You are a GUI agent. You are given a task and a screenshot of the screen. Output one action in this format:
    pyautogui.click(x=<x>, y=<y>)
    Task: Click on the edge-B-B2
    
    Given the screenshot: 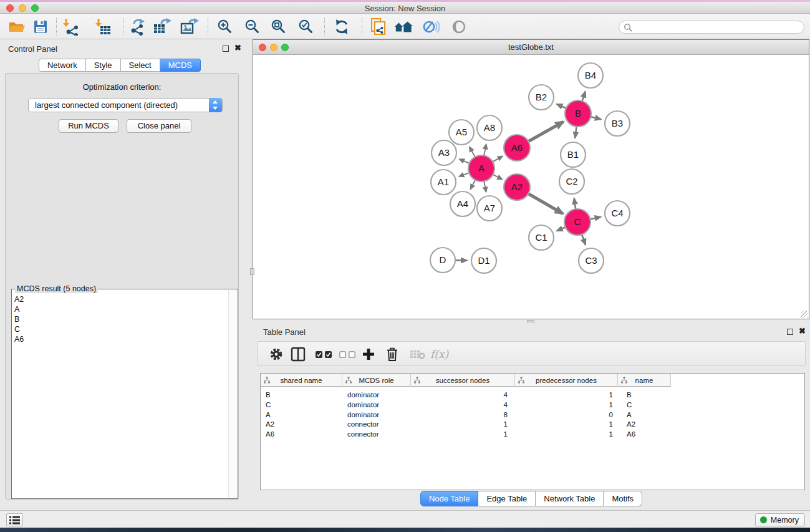 What is the action you would take?
    pyautogui.click(x=561, y=106)
    